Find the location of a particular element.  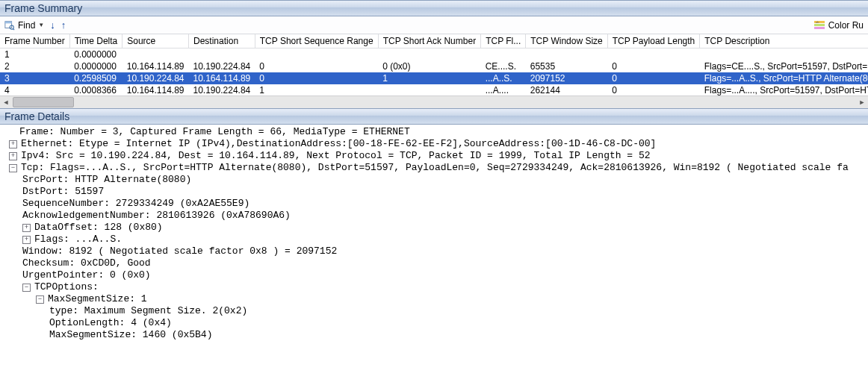

tree-node: +Flags: ...A..S. is located at coordinates (434, 240).